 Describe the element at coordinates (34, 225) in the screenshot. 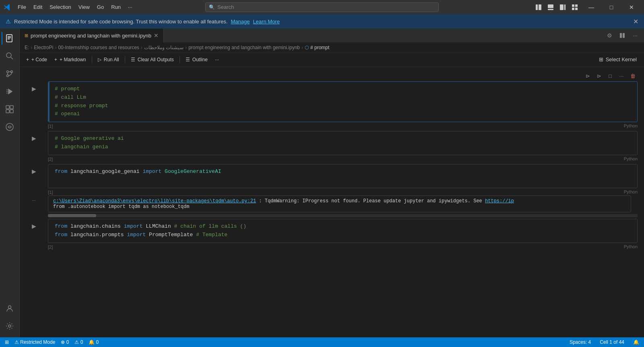

I see `cell-4-gutter: ▶` at that location.